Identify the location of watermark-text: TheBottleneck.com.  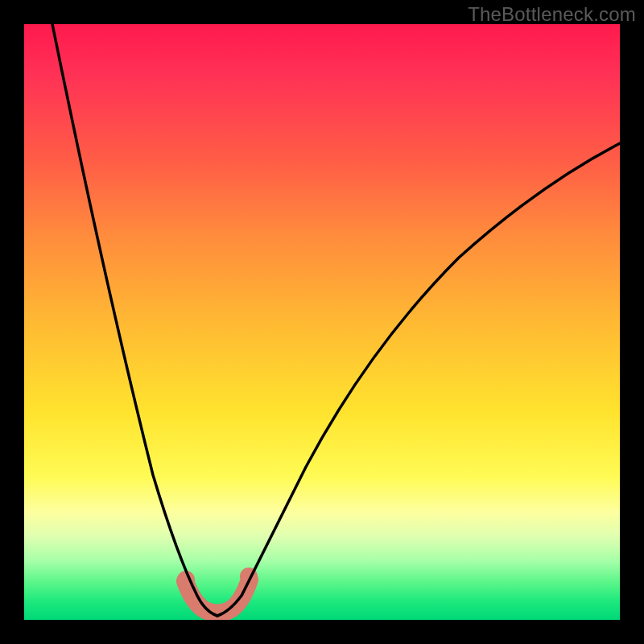
(552, 14).